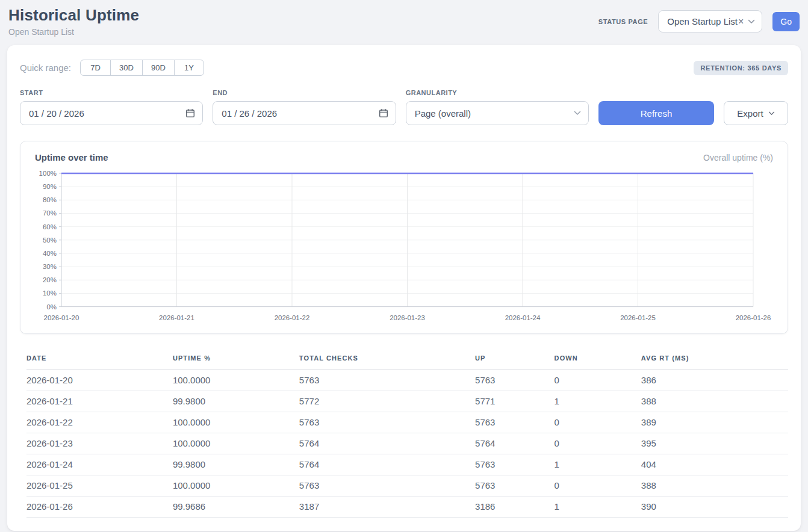  What do you see at coordinates (49, 187) in the screenshot?
I see `y-tick-label: 90%` at bounding box center [49, 187].